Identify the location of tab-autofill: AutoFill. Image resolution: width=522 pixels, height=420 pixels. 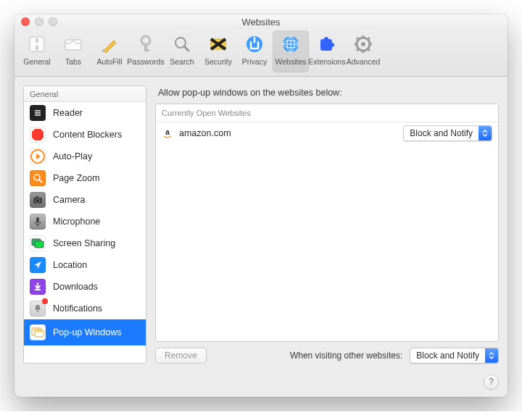
(109, 51).